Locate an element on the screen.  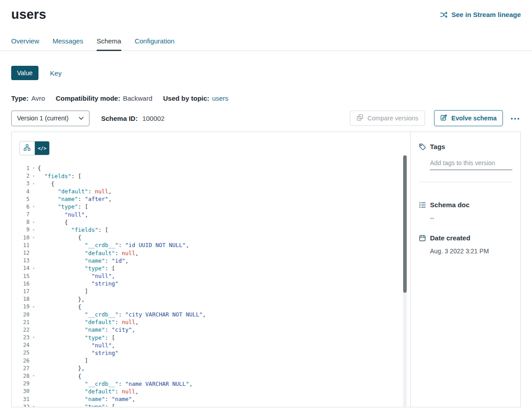
line-number: 22 is located at coordinates (21, 330).